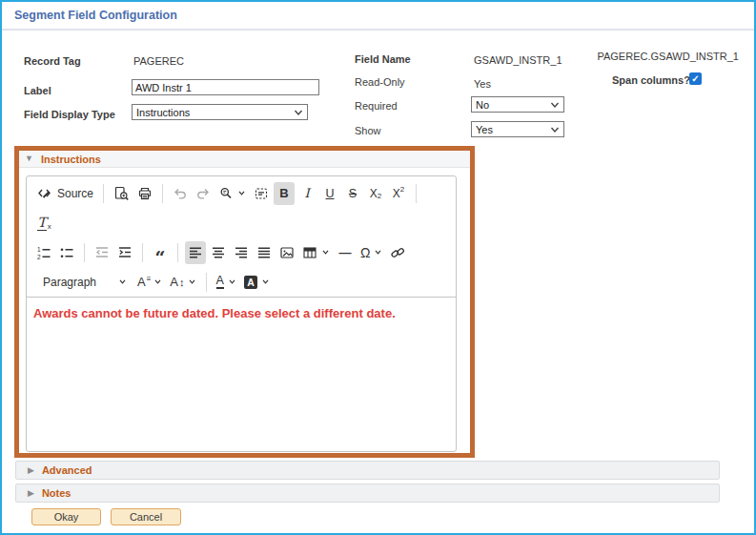  Describe the element at coordinates (376, 106) in the screenshot. I see `required-label: Required` at that location.